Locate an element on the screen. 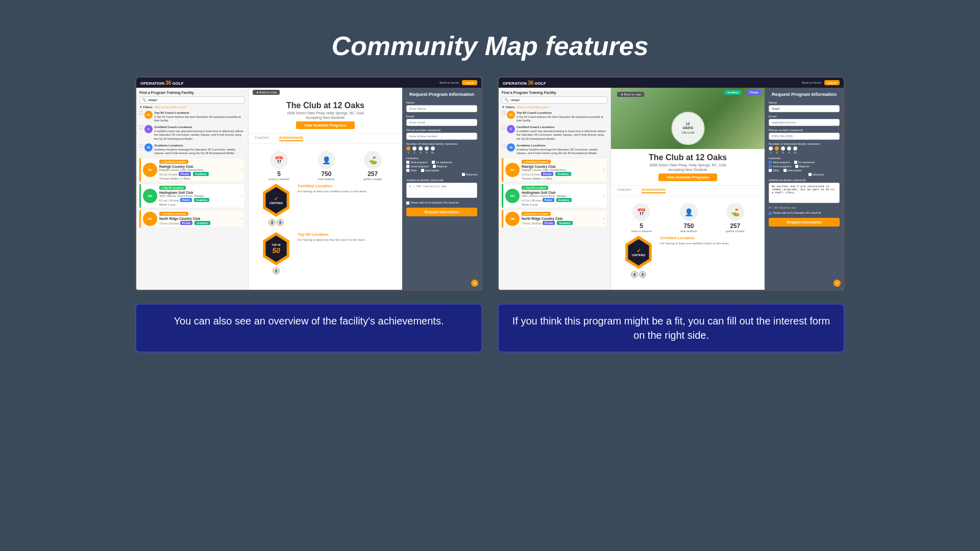 The width and height of the screenshot is (980, 551). tab-coaches-1: Coaches is located at coordinates (262, 139).